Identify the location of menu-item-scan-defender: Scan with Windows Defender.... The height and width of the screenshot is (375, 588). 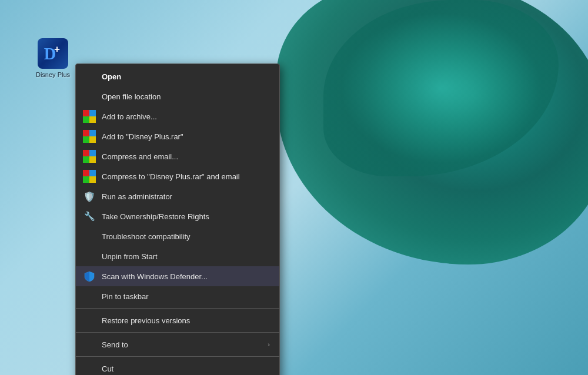
(178, 276).